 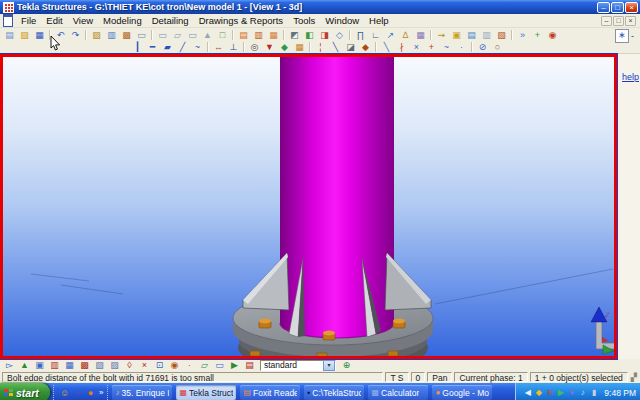 What do you see at coordinates (630, 21) in the screenshot?
I see `mdi-close-button: ×` at bounding box center [630, 21].